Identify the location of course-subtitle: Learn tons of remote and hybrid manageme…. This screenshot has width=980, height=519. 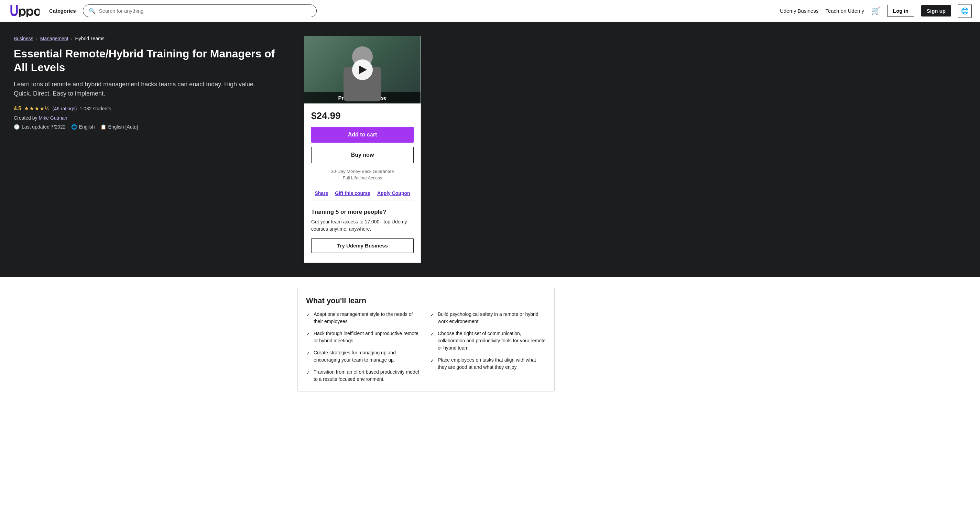
(138, 89).